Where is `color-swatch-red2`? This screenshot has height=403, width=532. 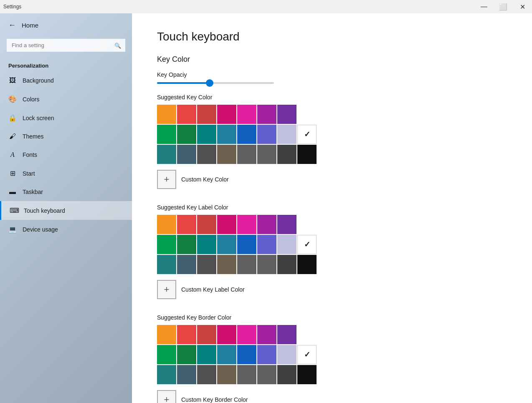
color-swatch-red2 is located at coordinates (207, 114).